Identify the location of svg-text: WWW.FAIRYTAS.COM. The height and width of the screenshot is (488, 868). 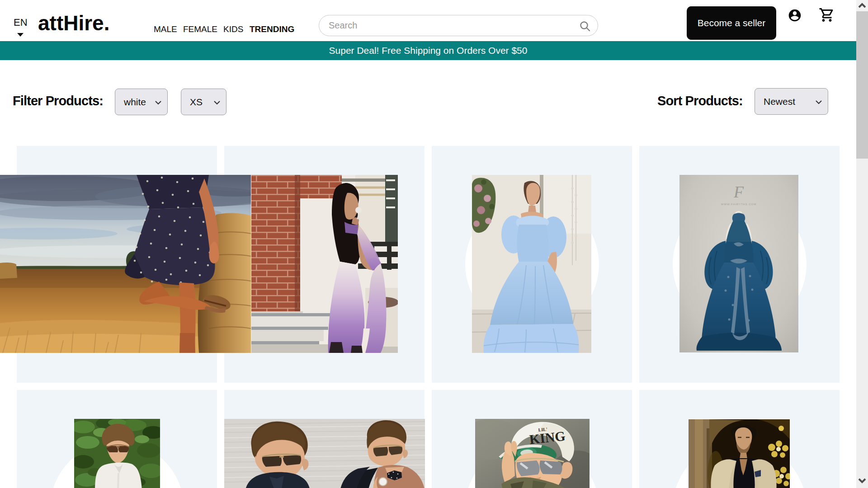
(739, 204).